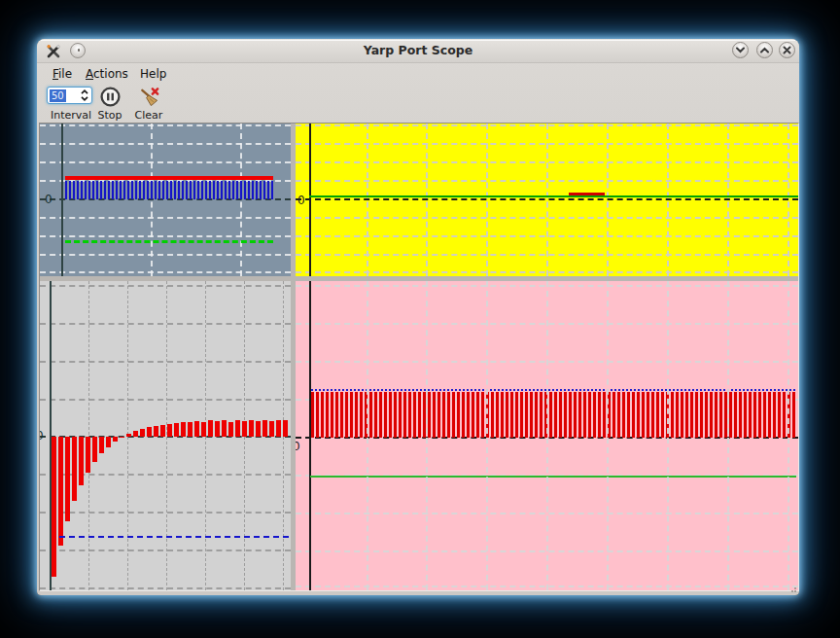 The width and height of the screenshot is (840, 638). What do you see at coordinates (418, 51) in the screenshot?
I see `window-title: Yarp Port Scope` at bounding box center [418, 51].